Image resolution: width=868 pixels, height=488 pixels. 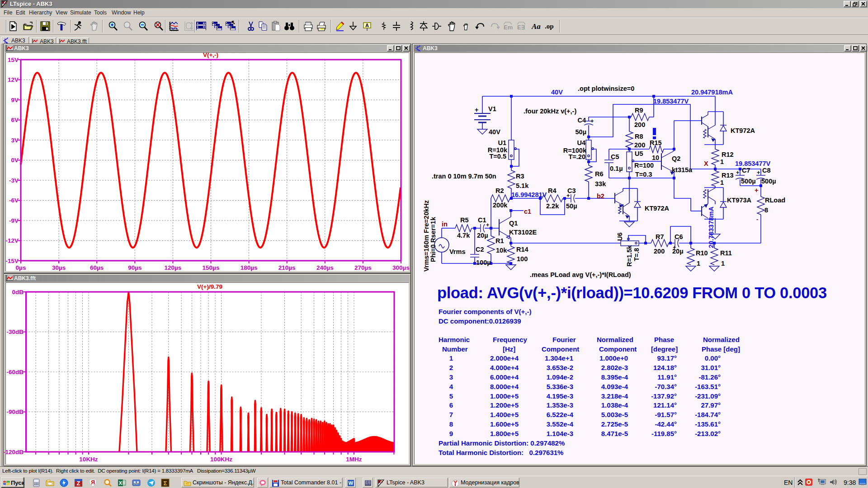 What do you see at coordinates (702, 253) in the screenshot?
I see `svg-text: R10` at bounding box center [702, 253].